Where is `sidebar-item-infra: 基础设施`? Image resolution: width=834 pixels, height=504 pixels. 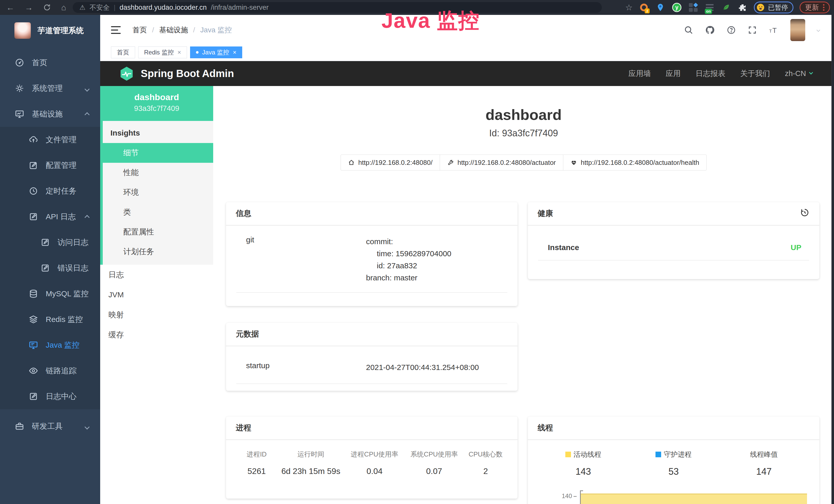 sidebar-item-infra: 基础设施 is located at coordinates (50, 114).